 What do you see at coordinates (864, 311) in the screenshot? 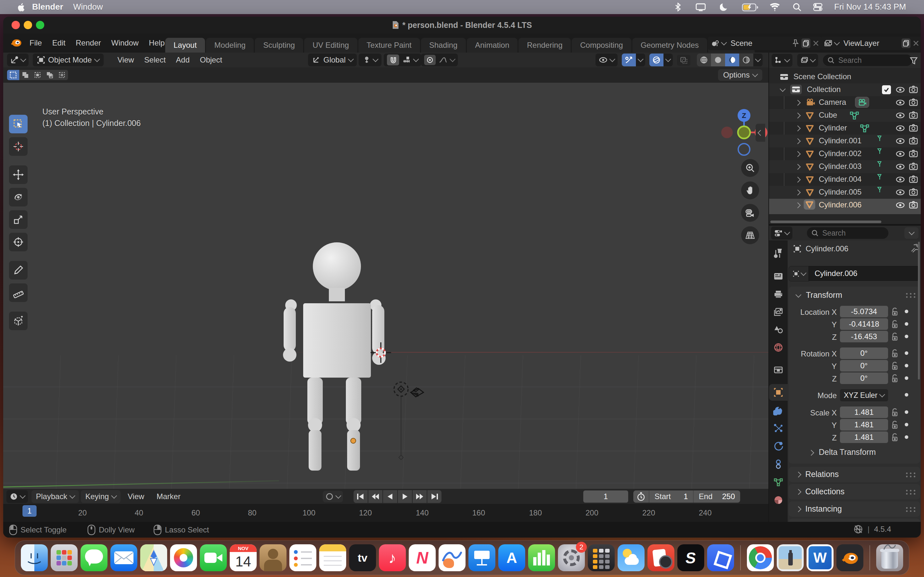
I see `location-x-field: -5.0734` at bounding box center [864, 311].